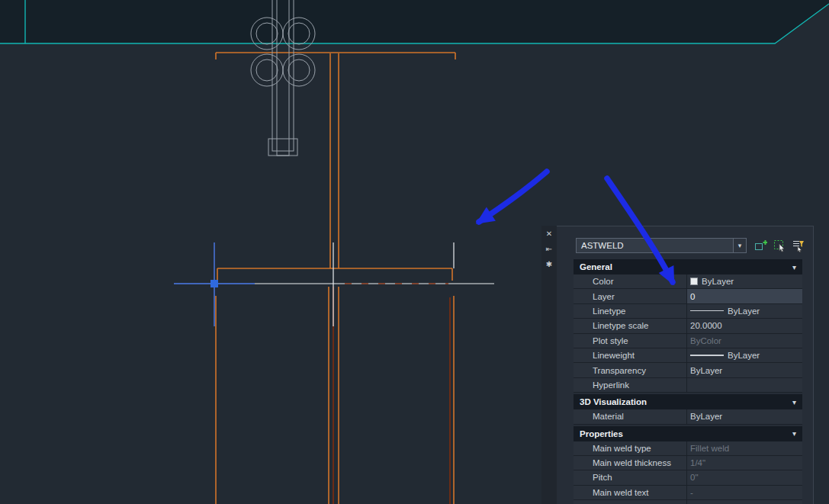 Image resolution: width=829 pixels, height=504 pixels. I want to click on grip-point, so click(214, 284).